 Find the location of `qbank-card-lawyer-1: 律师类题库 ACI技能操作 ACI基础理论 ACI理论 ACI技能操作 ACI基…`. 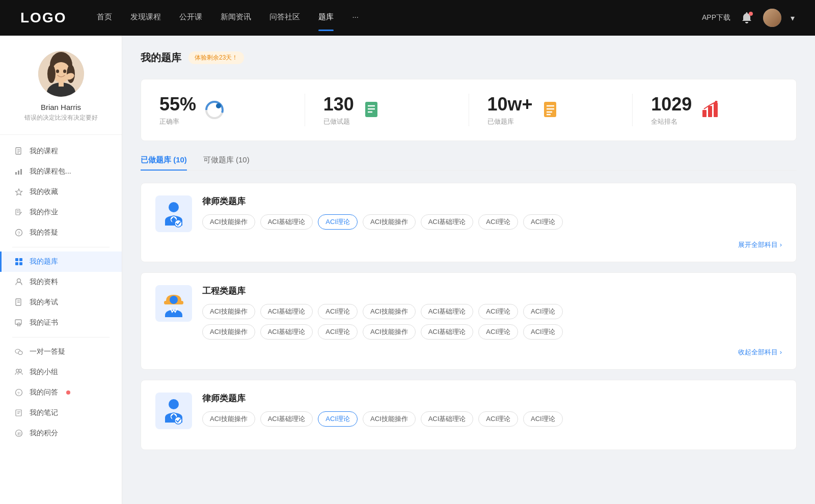

qbank-card-lawyer-1: 律师类题库 ACI技能操作 ACI基础理论 ACI理论 ACI技能操作 ACI基… is located at coordinates (469, 222).